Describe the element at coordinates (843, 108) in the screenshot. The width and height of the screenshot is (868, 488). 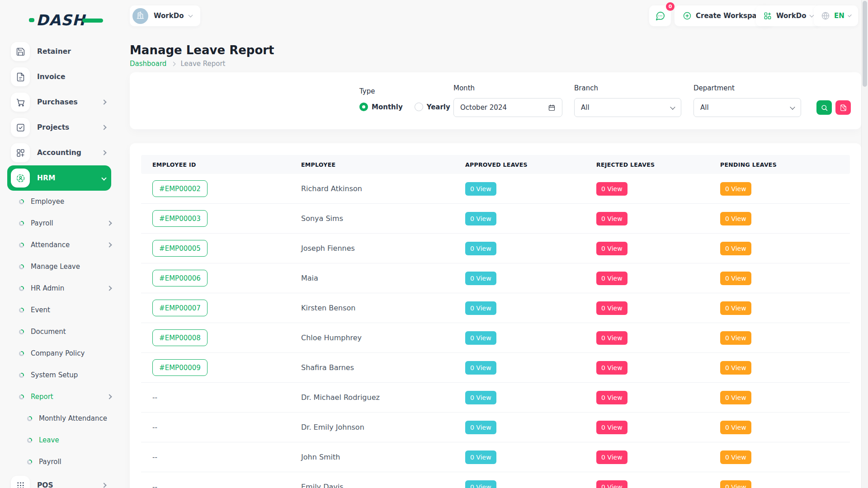
I see `reset-filter-button` at that location.